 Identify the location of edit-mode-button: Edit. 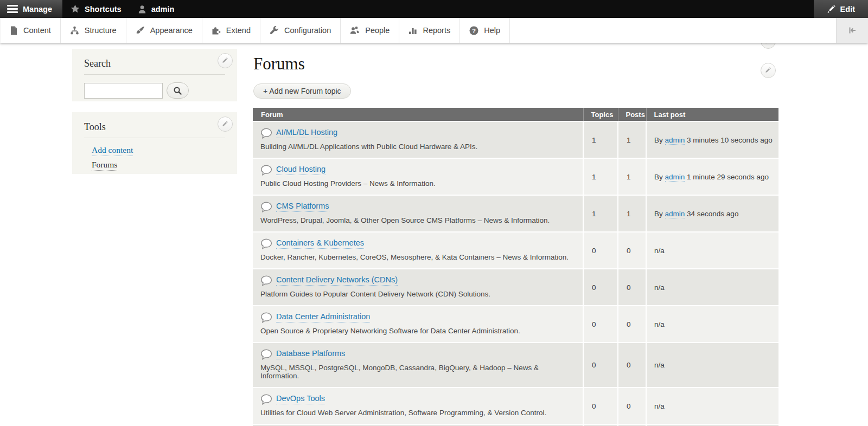
(841, 9).